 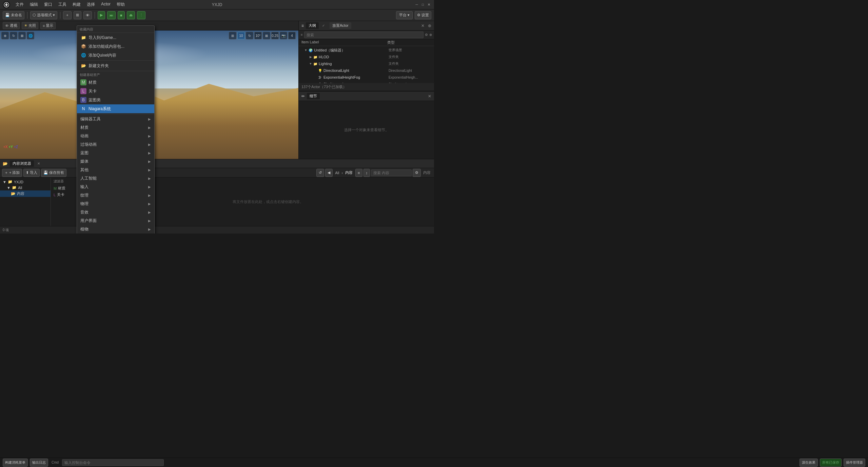 I want to click on menu-help: 帮助, so click(x=121, y=5).